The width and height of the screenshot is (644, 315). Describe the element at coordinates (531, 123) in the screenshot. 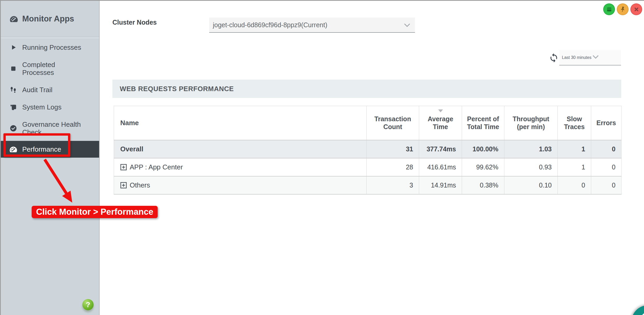

I see `column-header-throughput: Throughput (per min)` at that location.